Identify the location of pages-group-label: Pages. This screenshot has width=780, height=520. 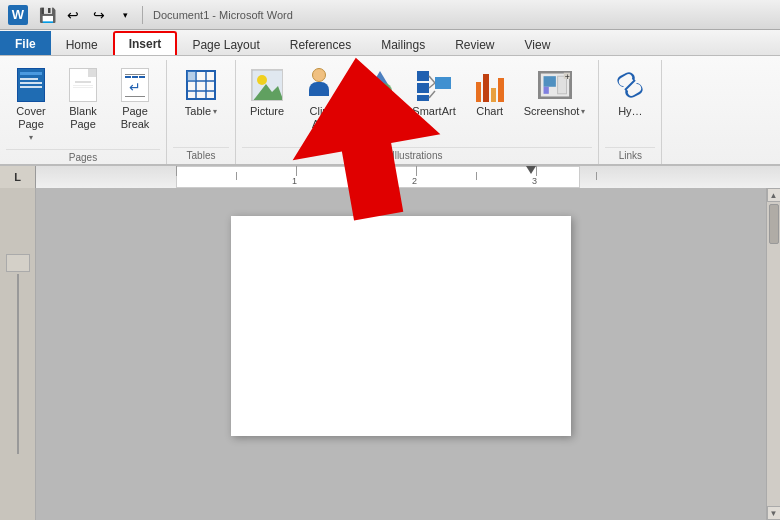
(83, 158).